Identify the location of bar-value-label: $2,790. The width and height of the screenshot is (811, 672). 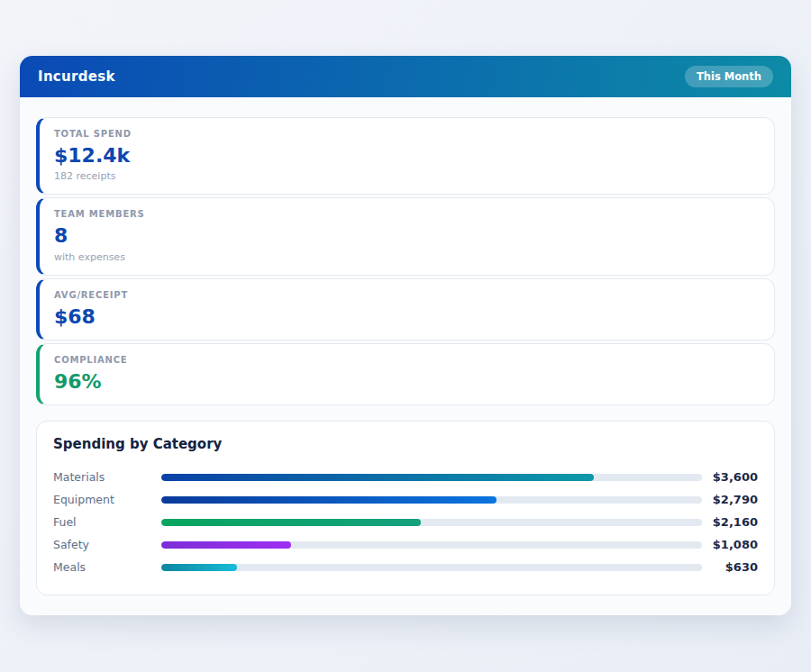
(730, 499).